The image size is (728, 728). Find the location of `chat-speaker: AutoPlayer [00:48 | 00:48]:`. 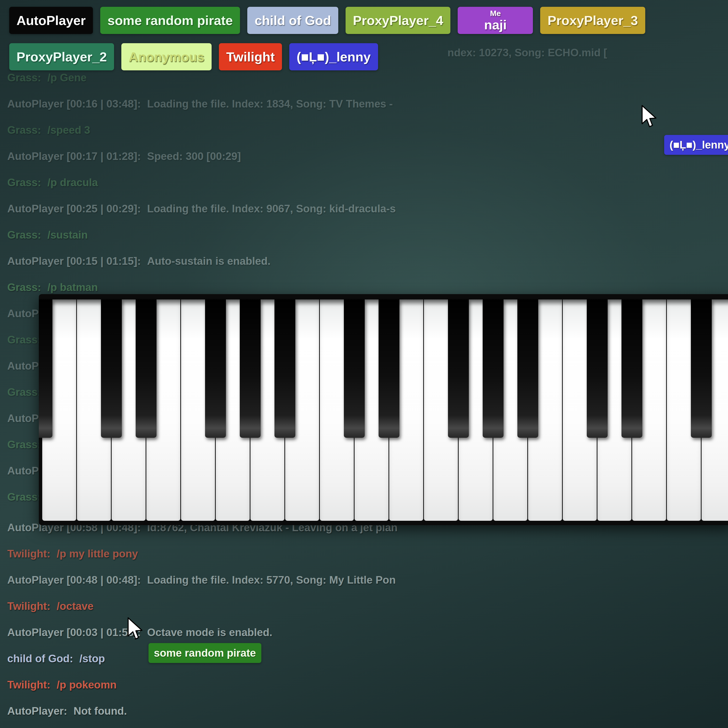

chat-speaker: AutoPlayer [00:48 | 00:48]: is located at coordinates (74, 580).